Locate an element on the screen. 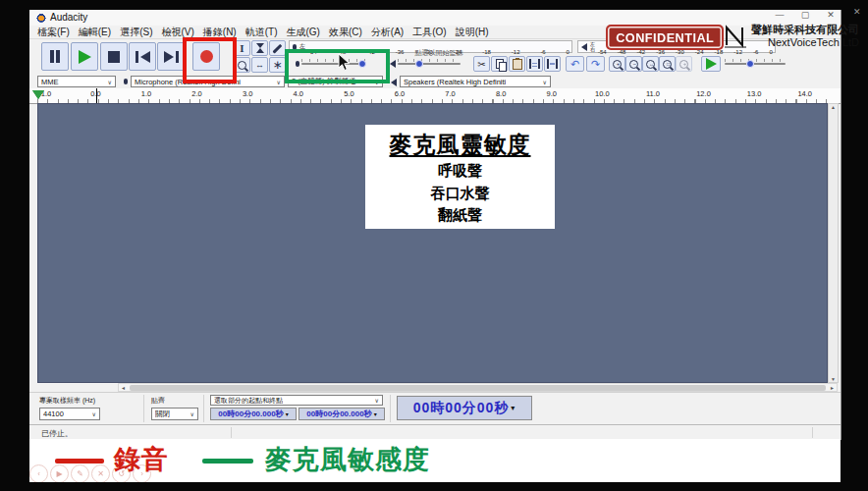  undo-button: ↶ is located at coordinates (575, 64).